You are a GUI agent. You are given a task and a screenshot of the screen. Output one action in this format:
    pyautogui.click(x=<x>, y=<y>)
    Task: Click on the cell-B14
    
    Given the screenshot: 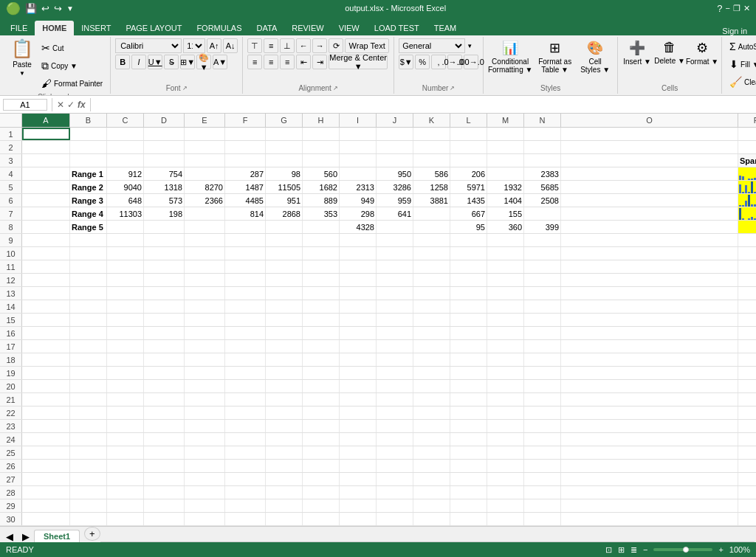 What is the action you would take?
    pyautogui.click(x=89, y=307)
    